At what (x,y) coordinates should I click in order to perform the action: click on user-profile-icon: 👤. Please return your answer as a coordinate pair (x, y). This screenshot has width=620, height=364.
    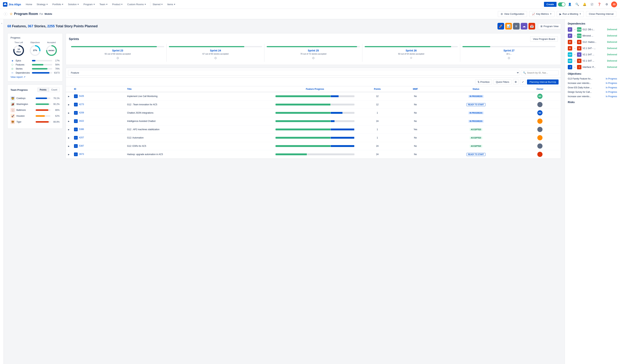
    Looking at the image, I should click on (570, 4).